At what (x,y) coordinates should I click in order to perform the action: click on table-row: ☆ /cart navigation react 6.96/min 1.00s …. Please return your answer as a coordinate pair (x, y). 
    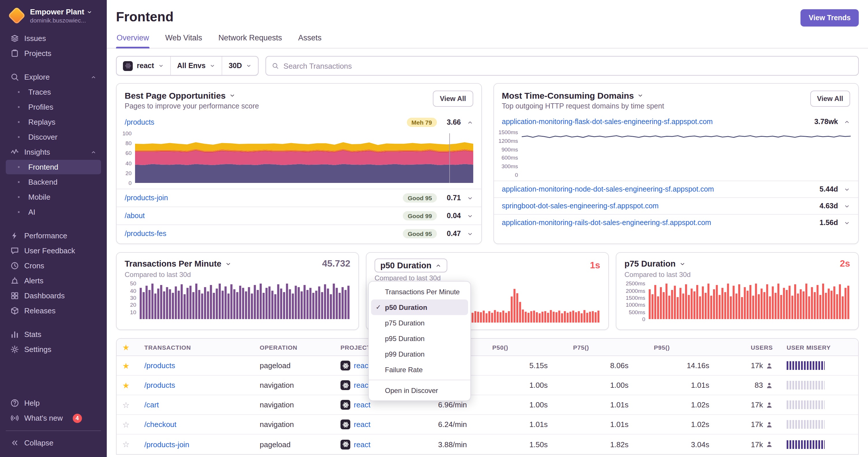
    Looking at the image, I should click on (487, 405).